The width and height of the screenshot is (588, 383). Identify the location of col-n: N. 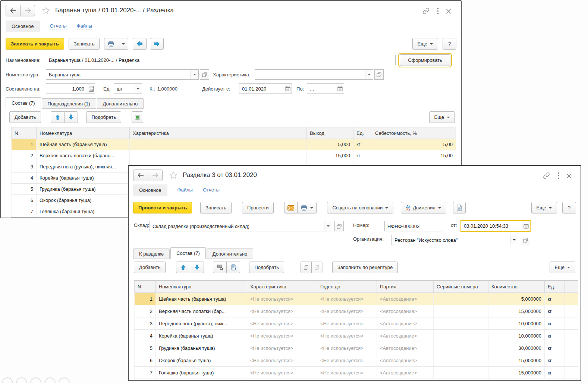
(24, 133).